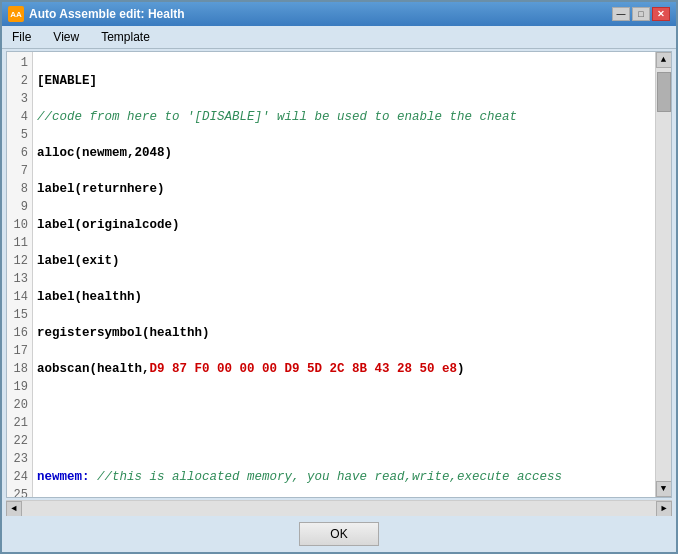 This screenshot has height=554, width=678. What do you see at coordinates (663, 274) in the screenshot?
I see `vertical-scrollbar: ▲ ▼` at bounding box center [663, 274].